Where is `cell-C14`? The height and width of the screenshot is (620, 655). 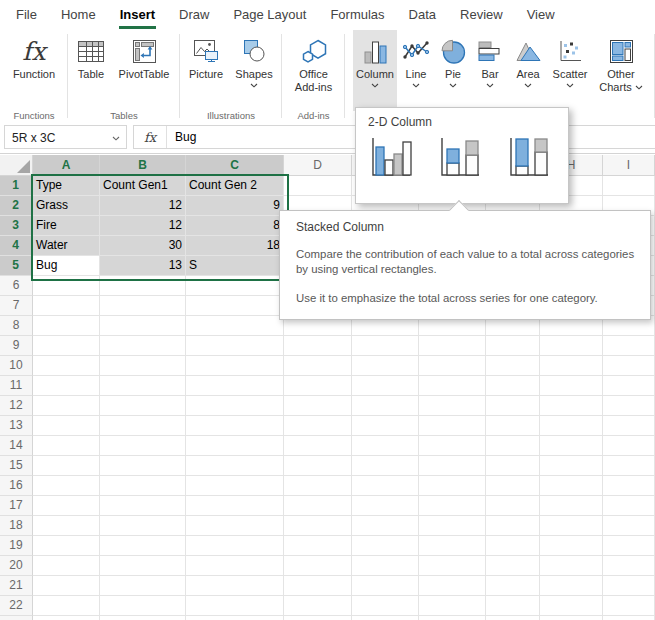 cell-C14 is located at coordinates (235, 446).